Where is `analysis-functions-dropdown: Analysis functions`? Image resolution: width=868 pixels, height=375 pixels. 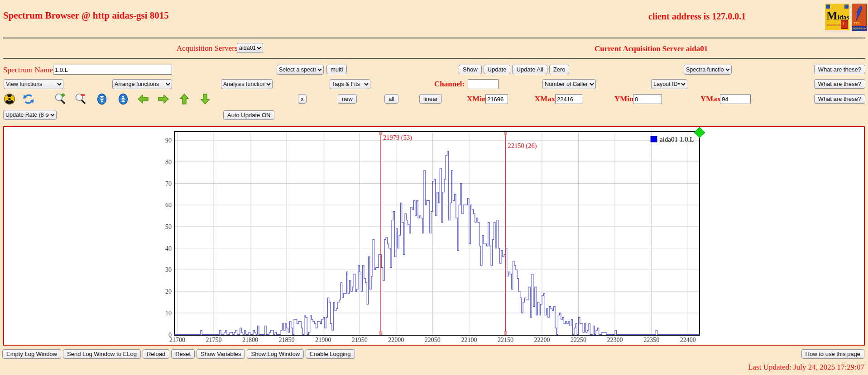
analysis-functions-dropdown: Analysis functions is located at coordinates (247, 84).